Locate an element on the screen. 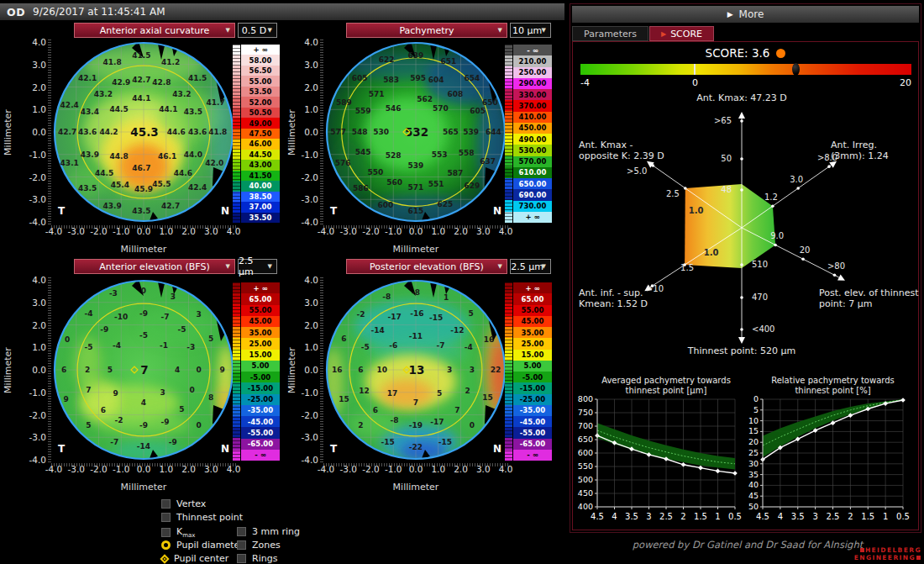  map-value: 565 is located at coordinates (450, 132).